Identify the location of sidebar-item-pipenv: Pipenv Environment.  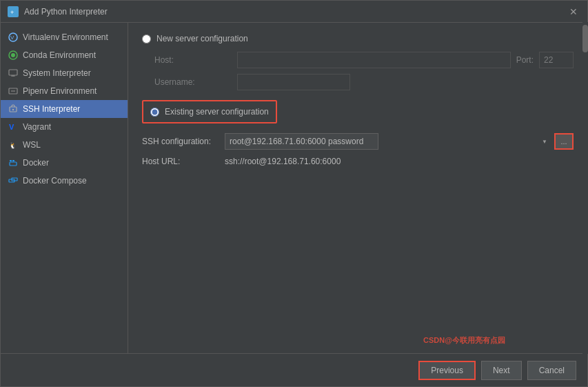
(64, 91).